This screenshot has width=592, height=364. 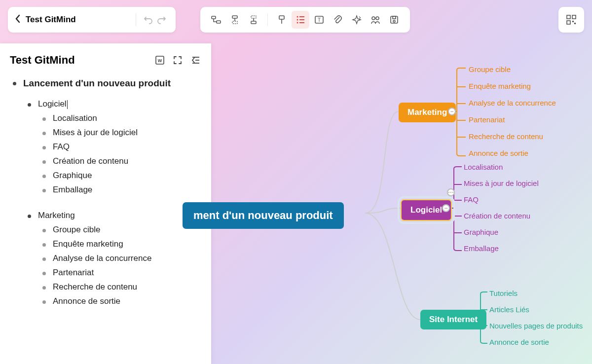 What do you see at coordinates (78, 20) in the screenshot?
I see `document-title: Test GitMind` at bounding box center [78, 20].